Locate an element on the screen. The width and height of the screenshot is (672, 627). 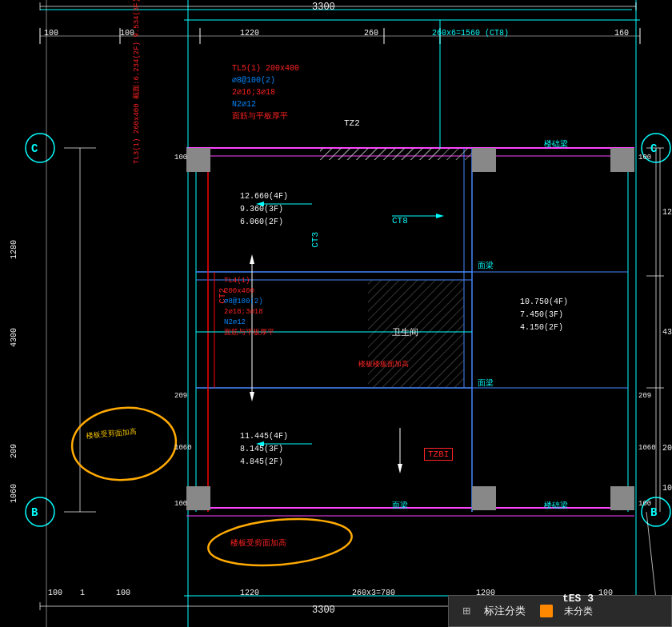
elev-right-1: 10.750(4F)7.450(3F)4.150(2F) is located at coordinates (544, 315).